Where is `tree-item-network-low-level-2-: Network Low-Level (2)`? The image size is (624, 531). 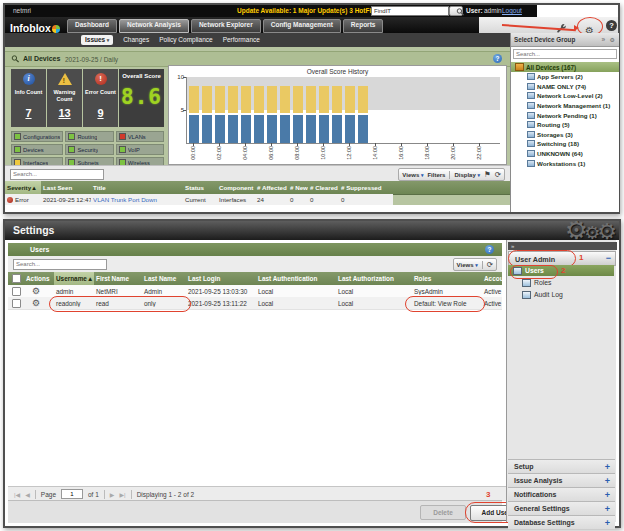 tree-item-network-low-level-2-: Network Low-Level (2) is located at coordinates (565, 96).